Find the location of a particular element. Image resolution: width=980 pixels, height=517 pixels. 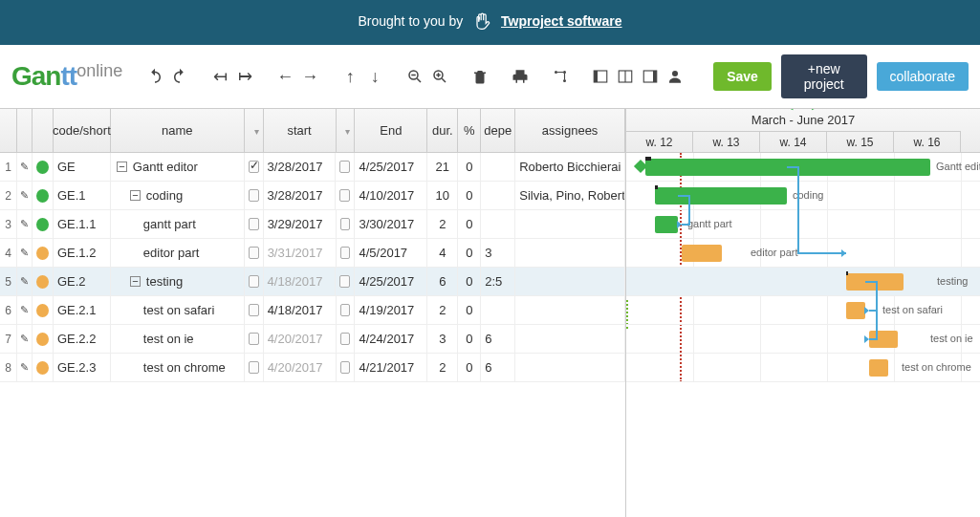

end-cell: 4/25/2017 is located at coordinates (391, 281).